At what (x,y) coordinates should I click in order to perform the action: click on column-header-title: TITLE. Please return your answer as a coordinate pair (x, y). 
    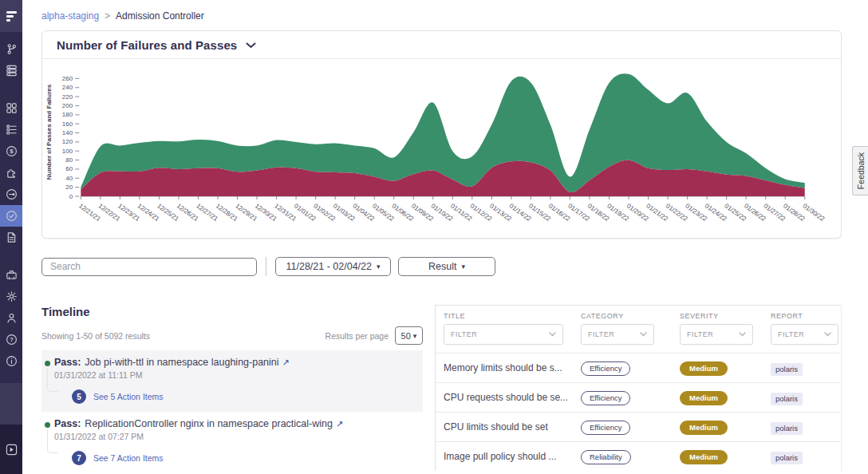
    Looking at the image, I should click on (508, 316).